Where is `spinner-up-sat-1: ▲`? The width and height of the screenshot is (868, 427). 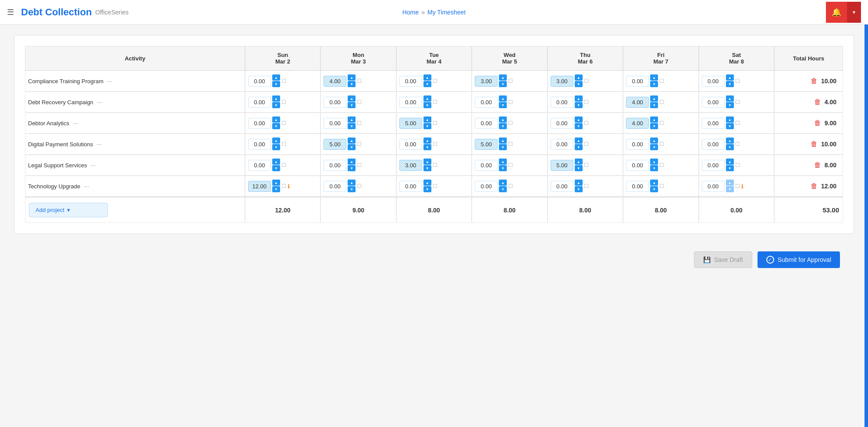
spinner-up-sat-1: ▲ is located at coordinates (730, 99).